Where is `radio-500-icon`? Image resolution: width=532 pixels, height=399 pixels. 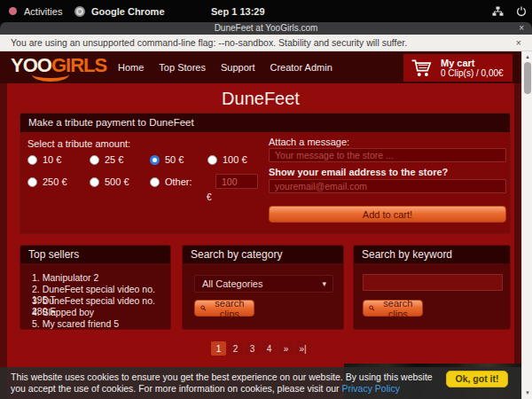
radio-500-icon is located at coordinates (94, 183).